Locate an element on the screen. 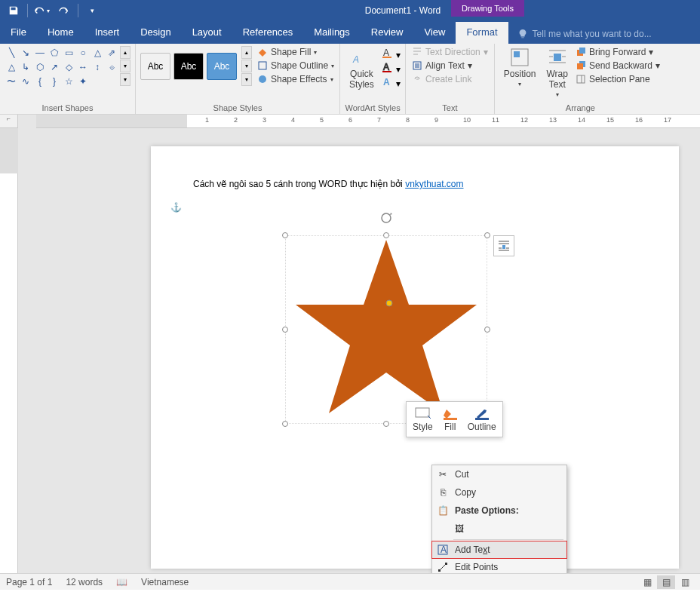 The width and height of the screenshot is (700, 592). ctx-add-text: AAdd Text is located at coordinates (499, 550).